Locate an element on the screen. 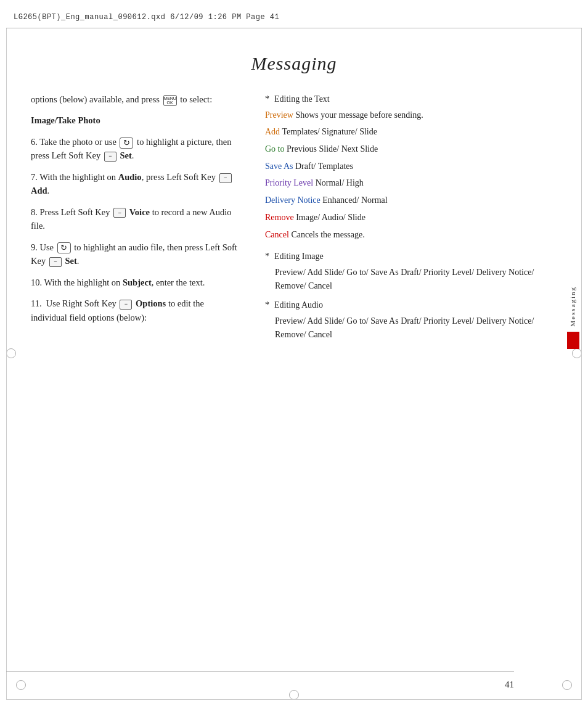 The height and width of the screenshot is (706, 588). saveas-text: Draft/ Templates is located at coordinates (324, 166).